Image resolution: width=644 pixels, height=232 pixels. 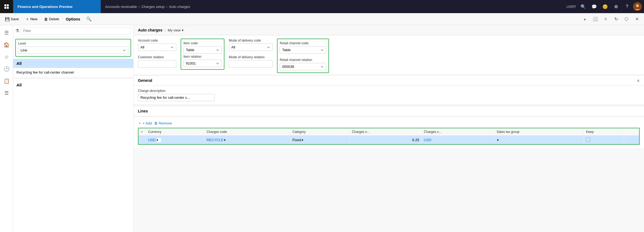 I want to click on list-item-recycling: Recycling fee for call-center channel, so click(x=73, y=72).